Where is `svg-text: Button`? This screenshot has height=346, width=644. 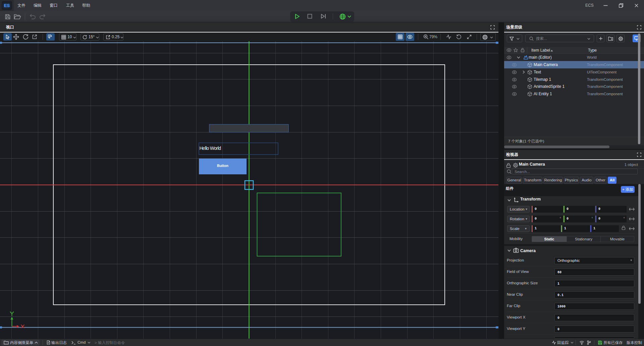
svg-text: Button is located at coordinates (223, 166).